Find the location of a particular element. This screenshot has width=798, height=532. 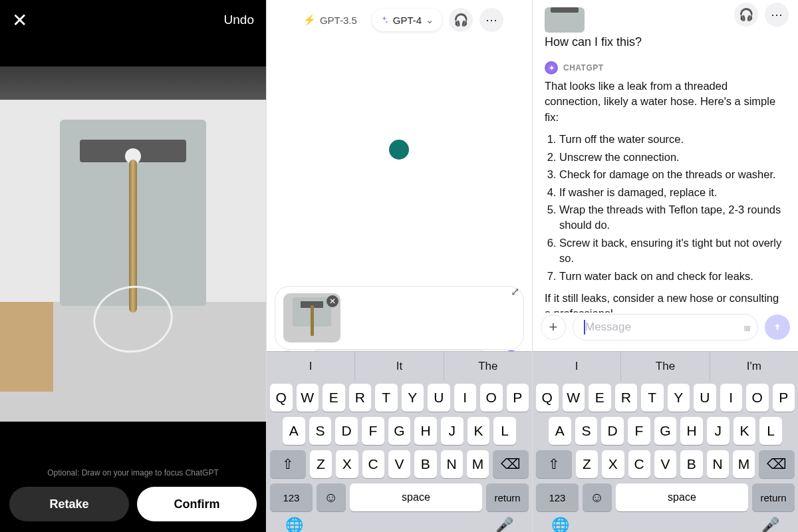

message-composer: ✕ ⤢ is located at coordinates (399, 318).